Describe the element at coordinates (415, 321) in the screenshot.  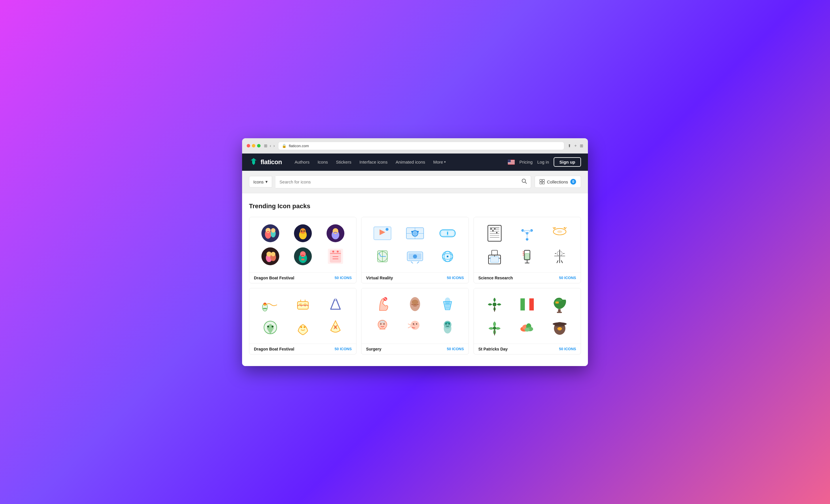
I see `icon-pack-card: Surgery 50 ICONS` at that location.